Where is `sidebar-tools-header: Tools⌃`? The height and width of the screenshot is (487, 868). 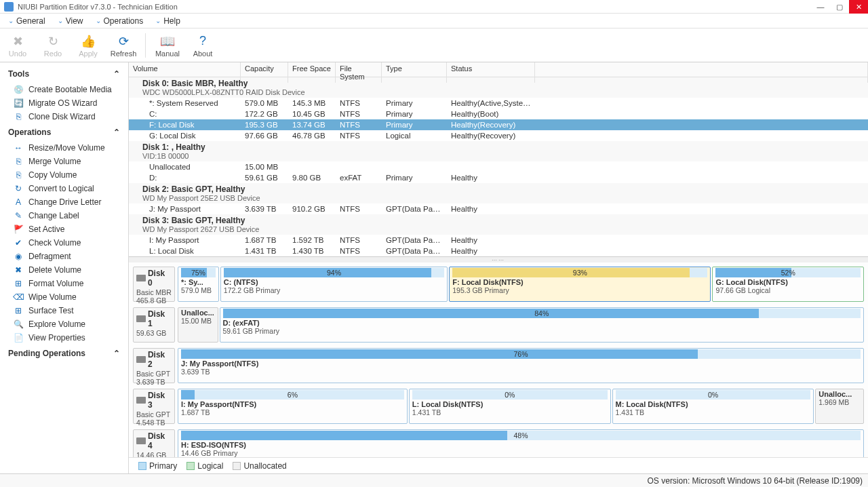
sidebar-tools-header: Tools⌃ is located at coordinates (64, 74).